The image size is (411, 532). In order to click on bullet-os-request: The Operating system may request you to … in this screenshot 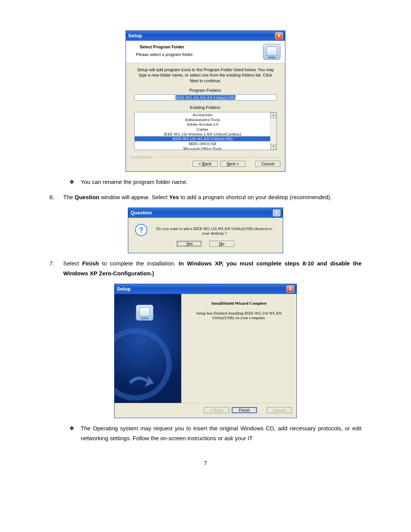, I will do `click(221, 433)`.